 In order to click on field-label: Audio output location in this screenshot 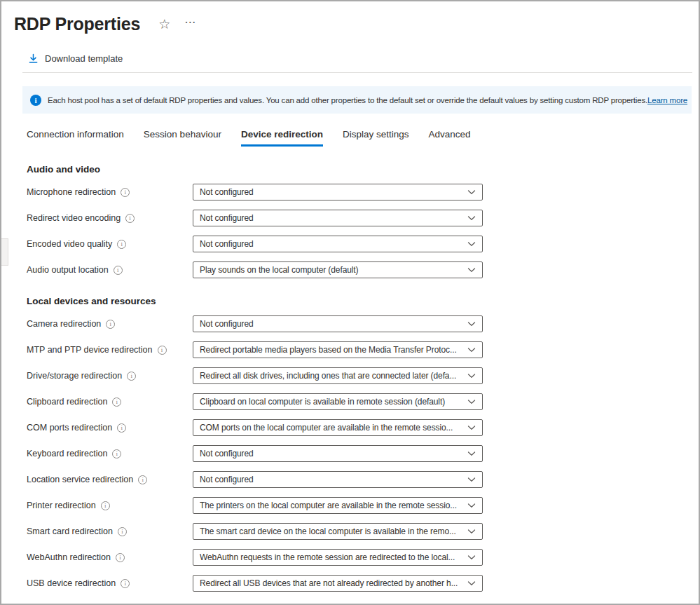, I will do `click(67, 270)`.